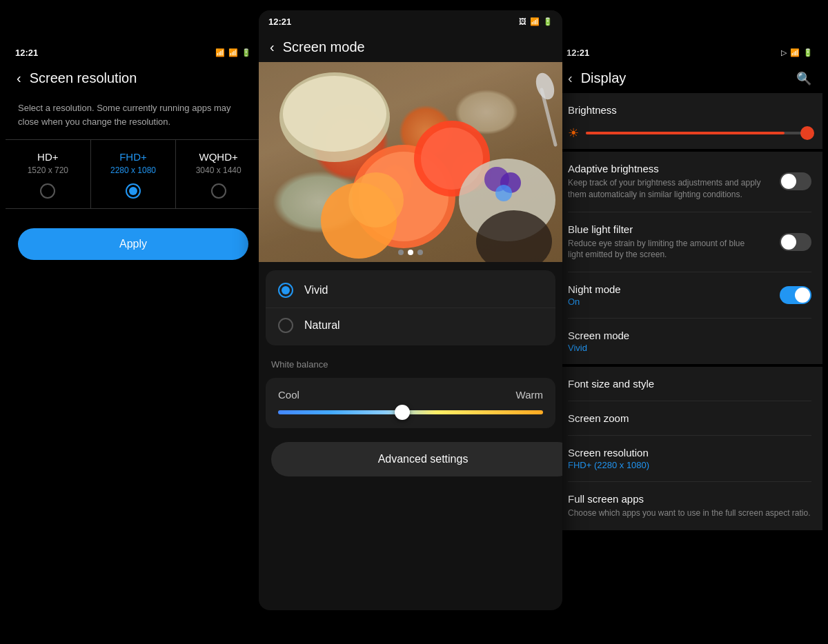 This screenshot has height=644, width=828. What do you see at coordinates (690, 383) in the screenshot?
I see `font-title: Font size and style` at bounding box center [690, 383].